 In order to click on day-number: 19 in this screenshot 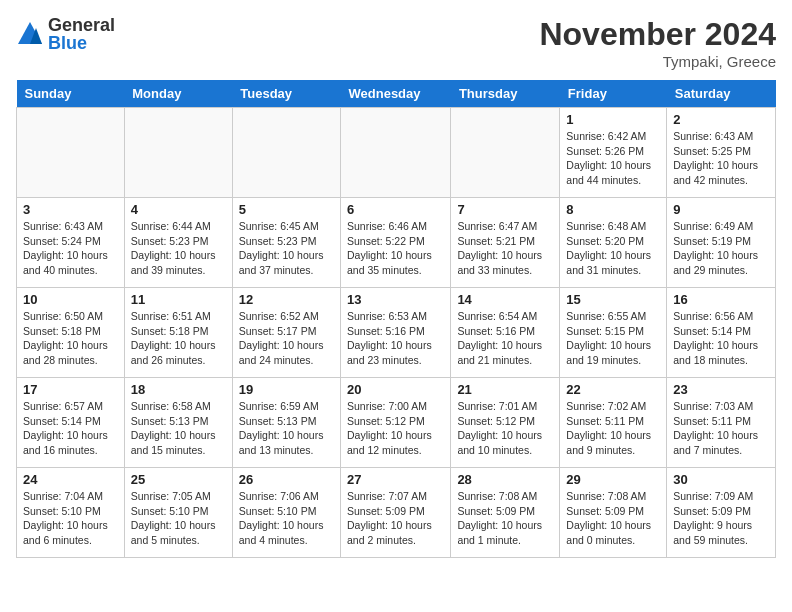, I will do `click(286, 390)`.